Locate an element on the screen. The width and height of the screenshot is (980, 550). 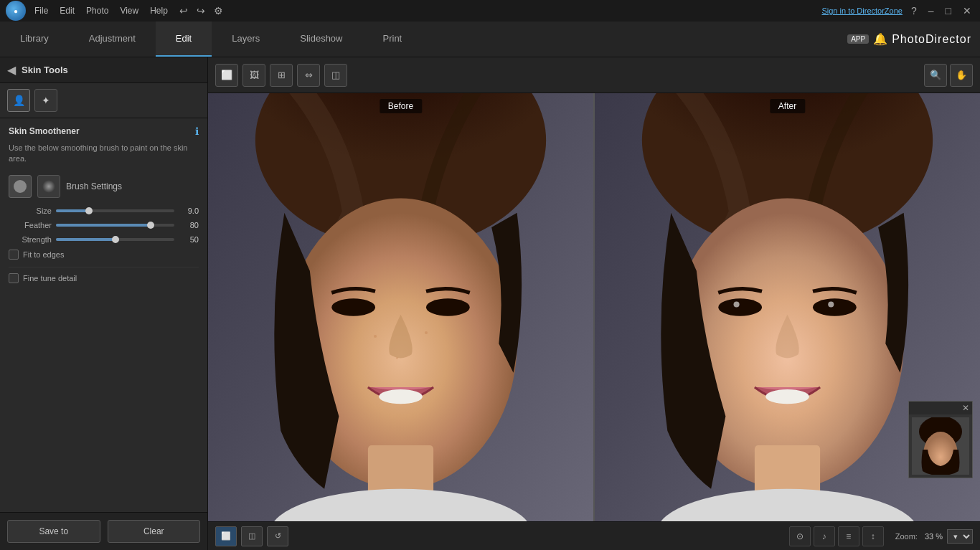
info-icon: ℹ is located at coordinates (197, 131).